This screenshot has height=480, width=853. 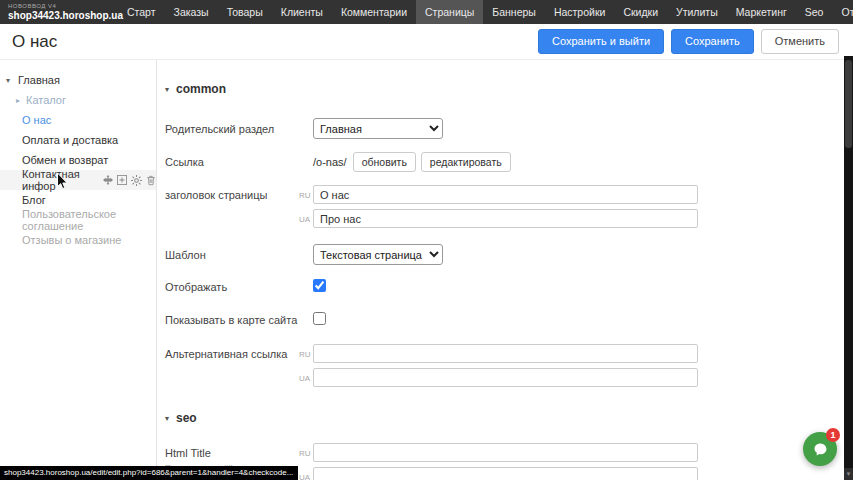 I want to click on row-parent-section: Родительский раздел Главная, so click(x=504, y=128).